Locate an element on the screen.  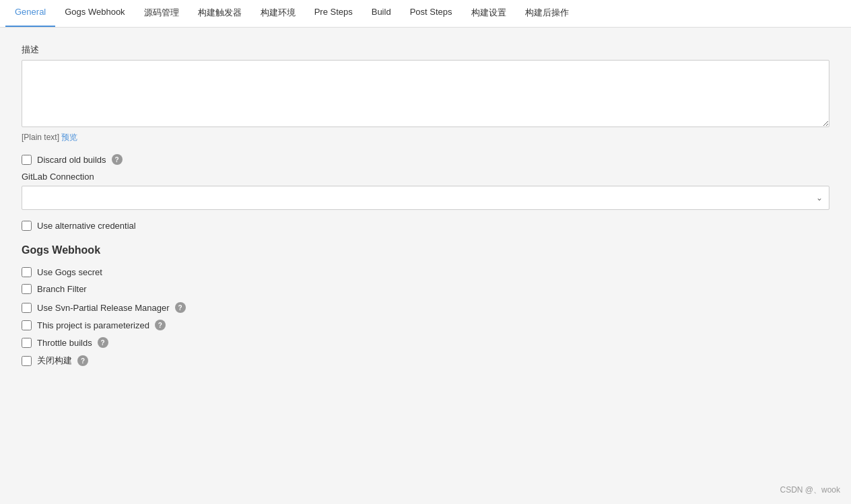
tab-build-settings: 构建设置 is located at coordinates (489, 13).